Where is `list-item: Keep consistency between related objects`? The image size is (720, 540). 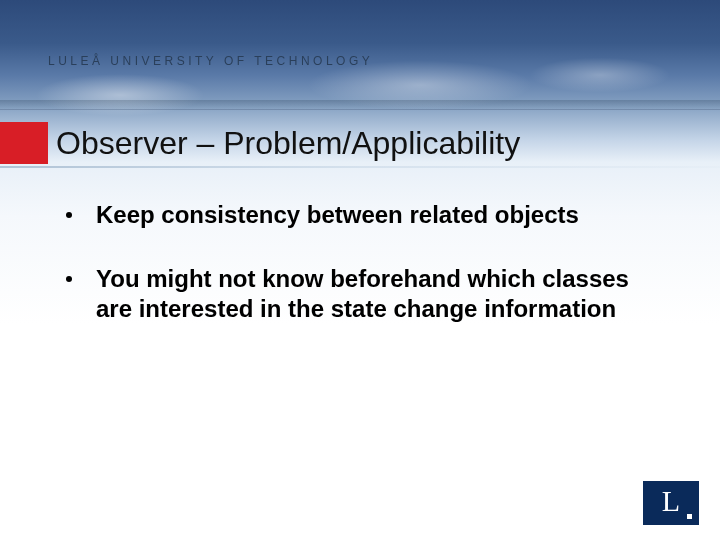 list-item: Keep consistency between related objects is located at coordinates (360, 215).